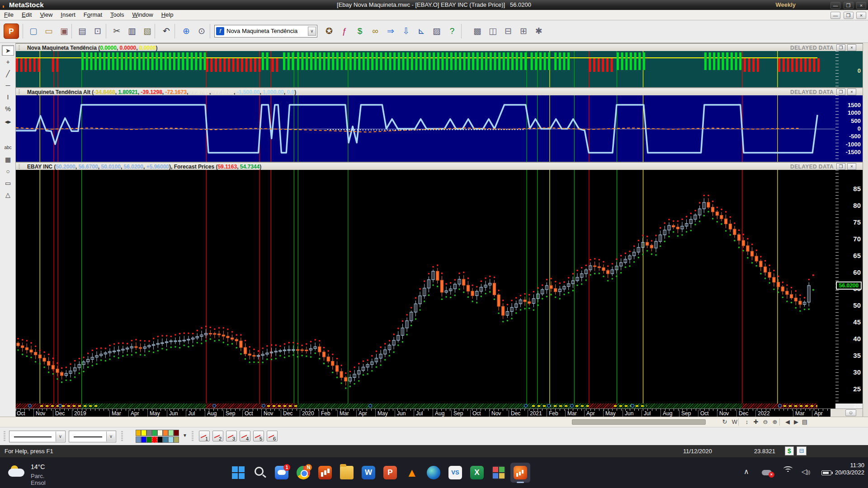  I want to click on taskbar-powerpoint-button: P, so click(390, 473).